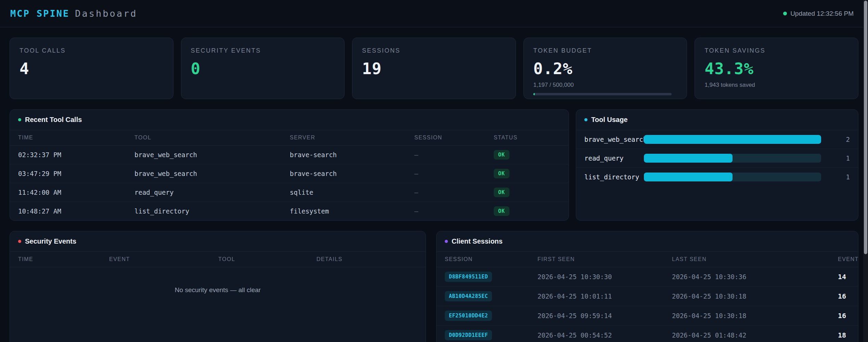 The width and height of the screenshot is (868, 342). What do you see at coordinates (603, 94) in the screenshot?
I see `token-budget-progressbar` at bounding box center [603, 94].